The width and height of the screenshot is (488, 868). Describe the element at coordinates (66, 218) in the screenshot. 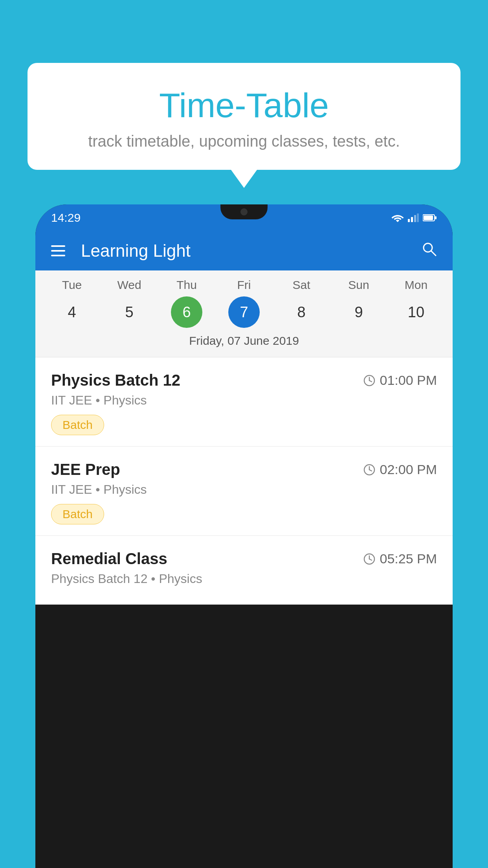

I see `status-time: 14:29` at that location.